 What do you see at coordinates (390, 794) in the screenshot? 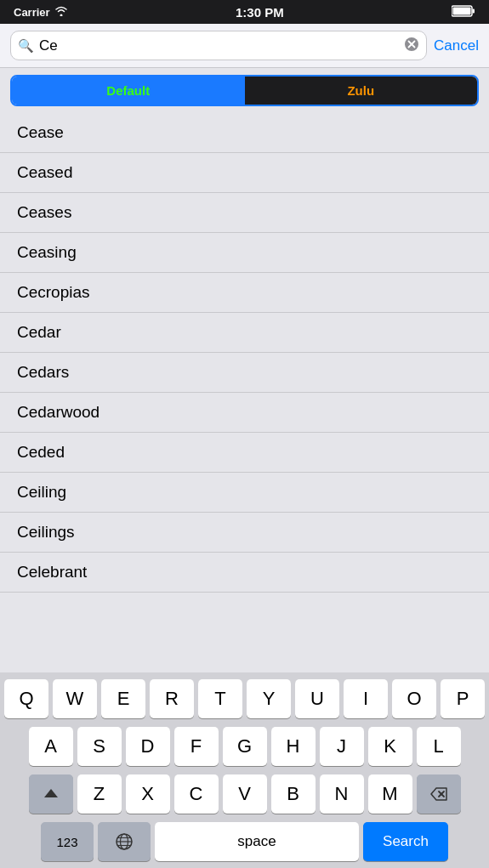
I see `key-m: M` at bounding box center [390, 794].